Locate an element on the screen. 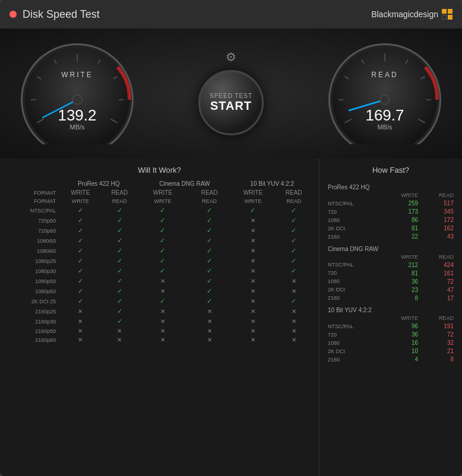 This screenshot has width=462, height=476. read-value: 191 is located at coordinates (438, 326).